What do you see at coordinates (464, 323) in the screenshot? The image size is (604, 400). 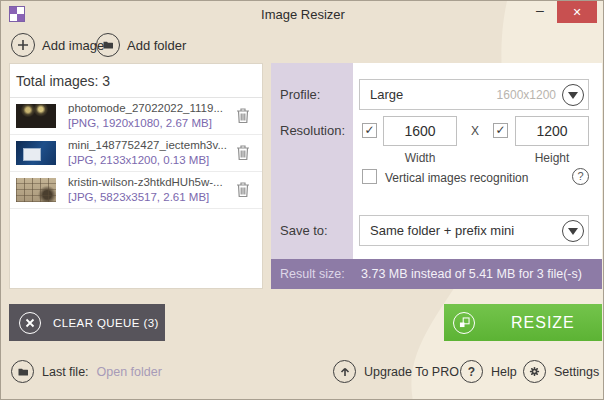 I see `resize-icon` at bounding box center [464, 323].